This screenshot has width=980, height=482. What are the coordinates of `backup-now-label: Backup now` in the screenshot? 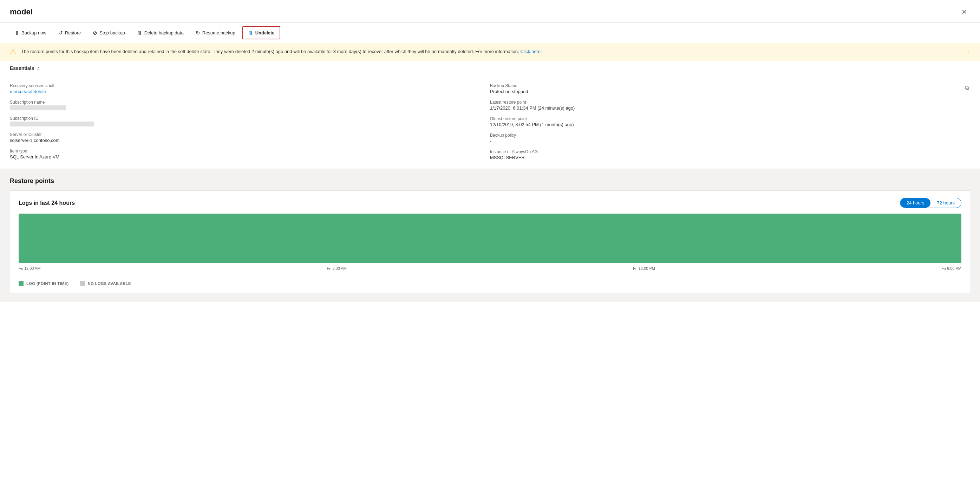 It's located at (34, 33).